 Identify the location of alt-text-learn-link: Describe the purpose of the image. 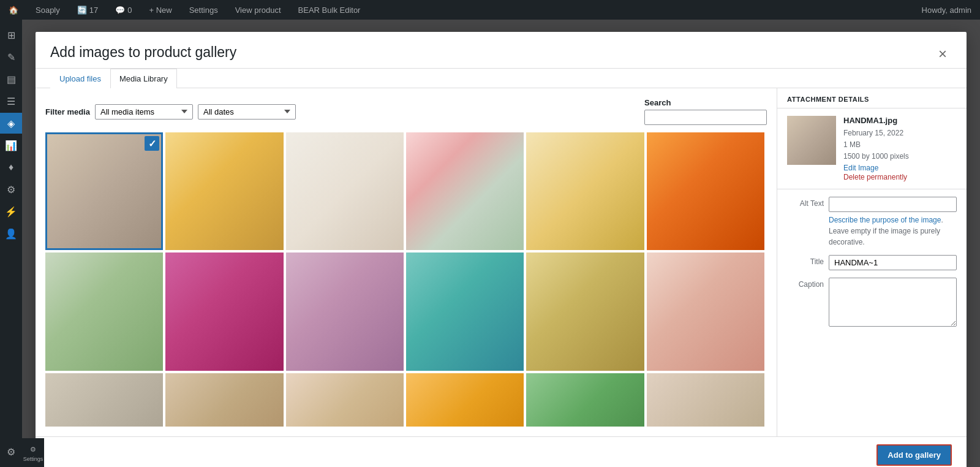
(884, 220).